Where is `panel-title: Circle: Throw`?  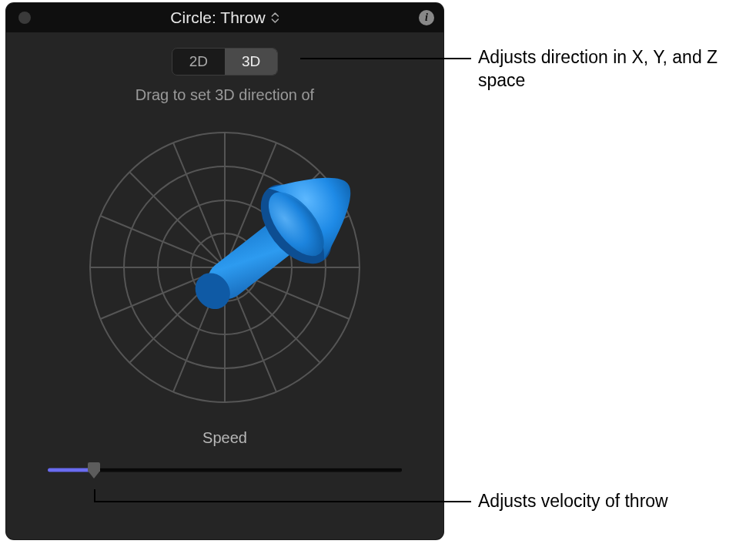
panel-title: Circle: Throw is located at coordinates (217, 18).